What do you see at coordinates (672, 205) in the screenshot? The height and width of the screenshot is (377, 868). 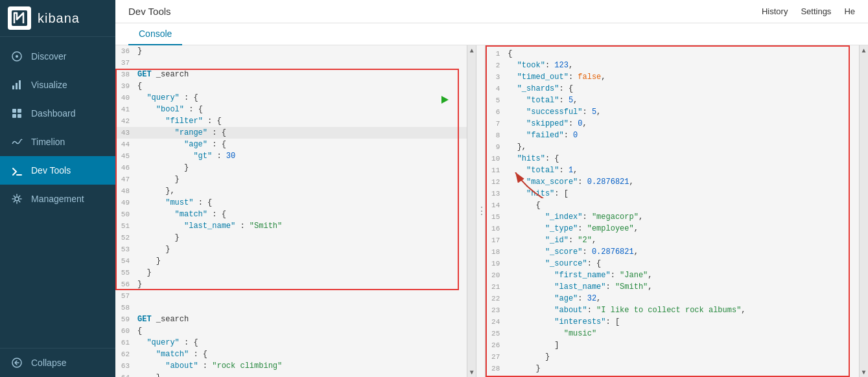 I see `response-line-14: 14 {` at bounding box center [672, 205].